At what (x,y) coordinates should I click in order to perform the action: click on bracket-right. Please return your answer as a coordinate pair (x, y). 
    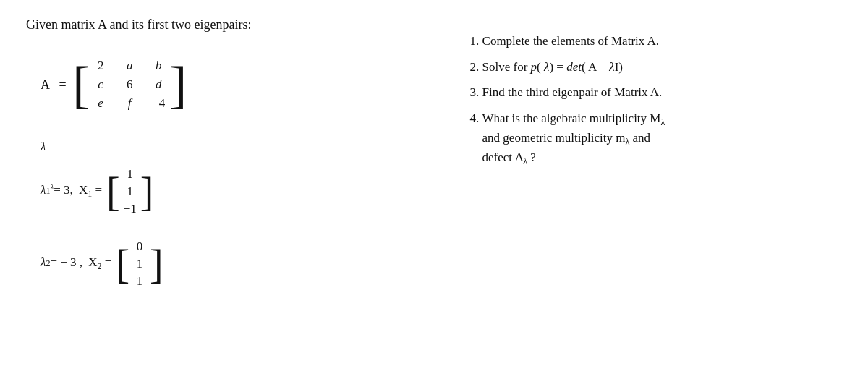
    Looking at the image, I should click on (178, 85).